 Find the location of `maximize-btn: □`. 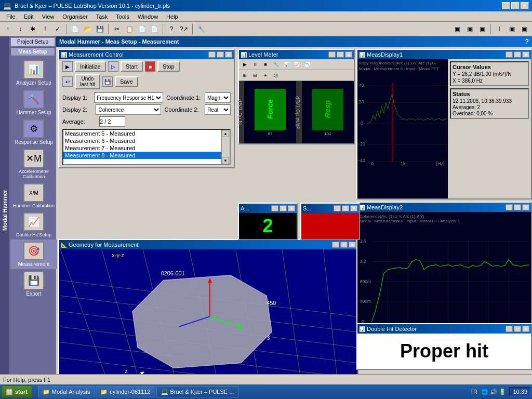

maximize-btn: □ is located at coordinates (515, 6).